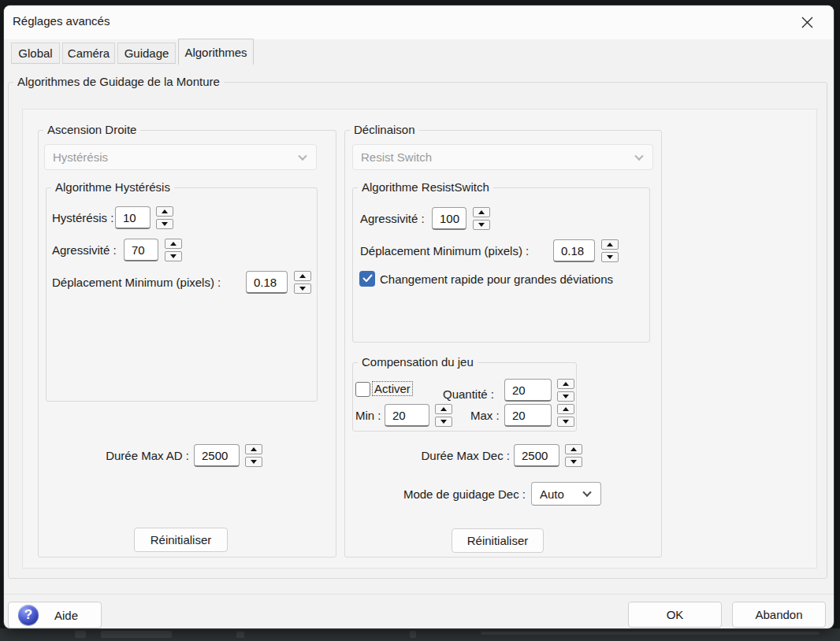 This screenshot has height=641, width=840. I want to click on dec-aggressiveness-spinner, so click(481, 219).